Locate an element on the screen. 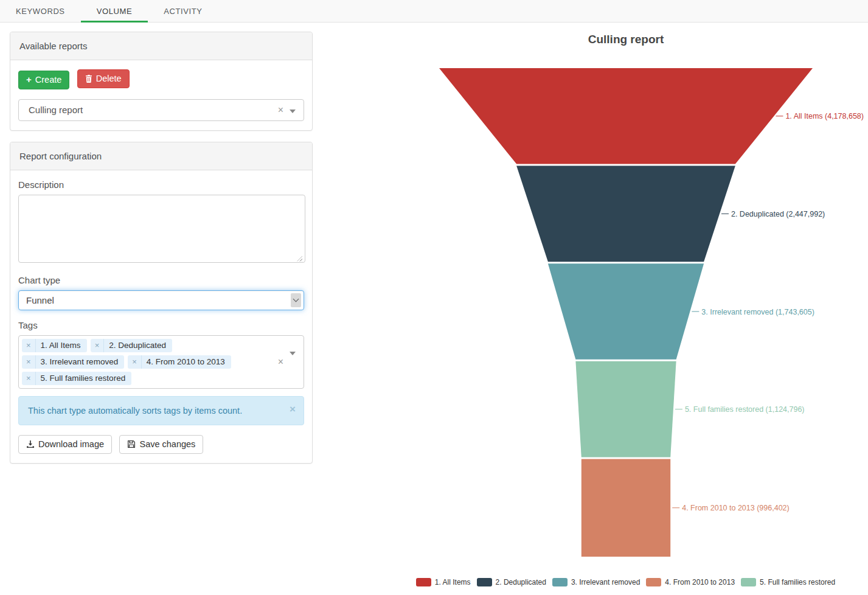 This screenshot has height=595, width=868. funnel-segment-label: 3. Irrelevant removed (1,743,605) is located at coordinates (758, 312).